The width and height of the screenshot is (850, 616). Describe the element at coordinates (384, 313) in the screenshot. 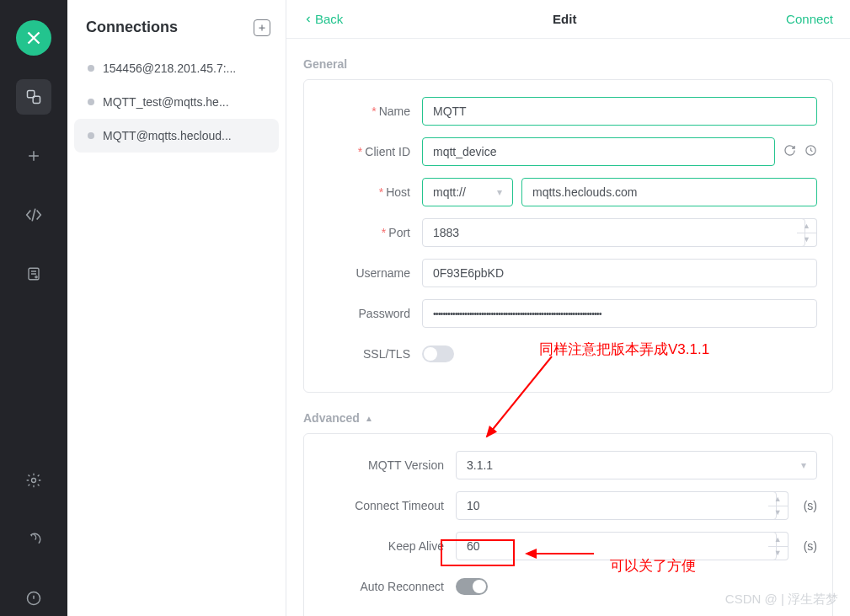

I see `password-label: Password` at that location.